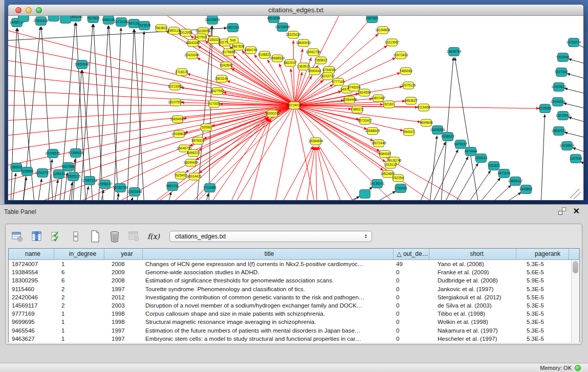  I want to click on table-toolbar: f(x) citations_edges.txt ▲▼, so click(191, 236).